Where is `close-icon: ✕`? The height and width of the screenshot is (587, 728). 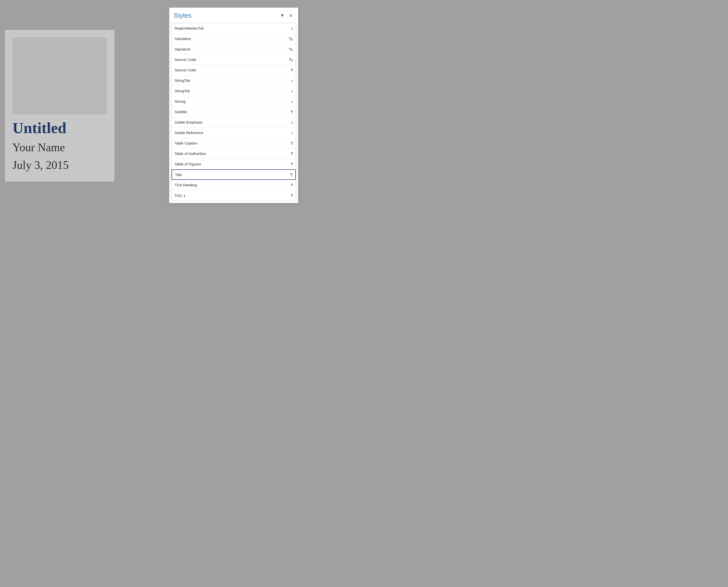
close-icon: ✕ is located at coordinates (291, 16).